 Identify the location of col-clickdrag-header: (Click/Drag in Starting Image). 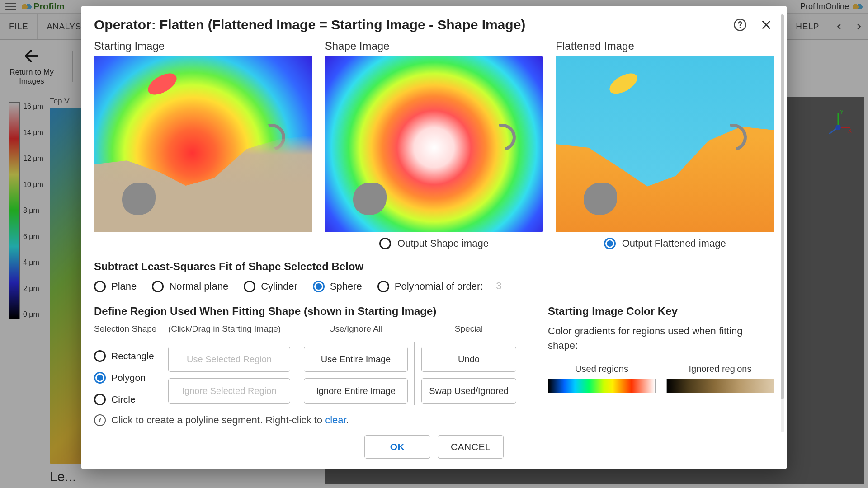
(229, 329).